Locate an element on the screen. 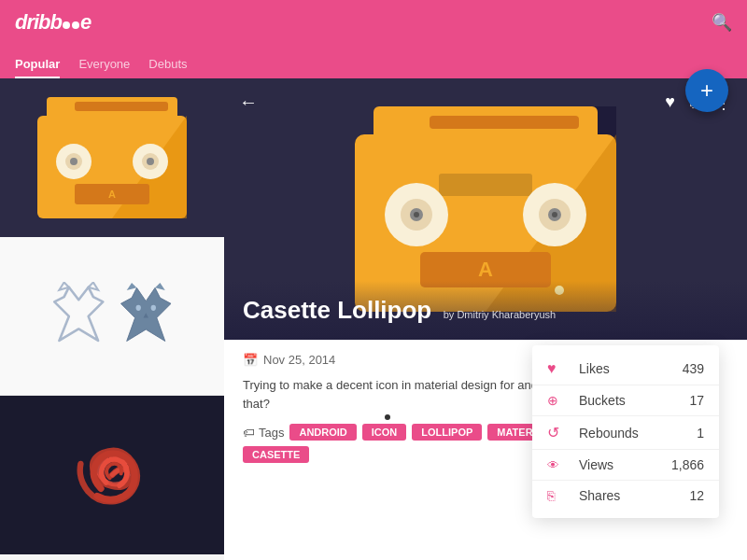 The width and height of the screenshot is (747, 560). wolf-filled-svg is located at coordinates (146, 315).